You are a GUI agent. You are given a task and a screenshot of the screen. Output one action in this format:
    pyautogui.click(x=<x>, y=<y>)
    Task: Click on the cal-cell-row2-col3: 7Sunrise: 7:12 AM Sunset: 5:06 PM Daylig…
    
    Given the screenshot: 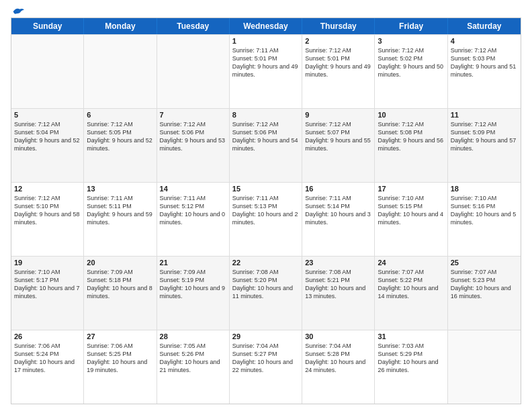 What is the action you would take?
    pyautogui.click(x=193, y=145)
    